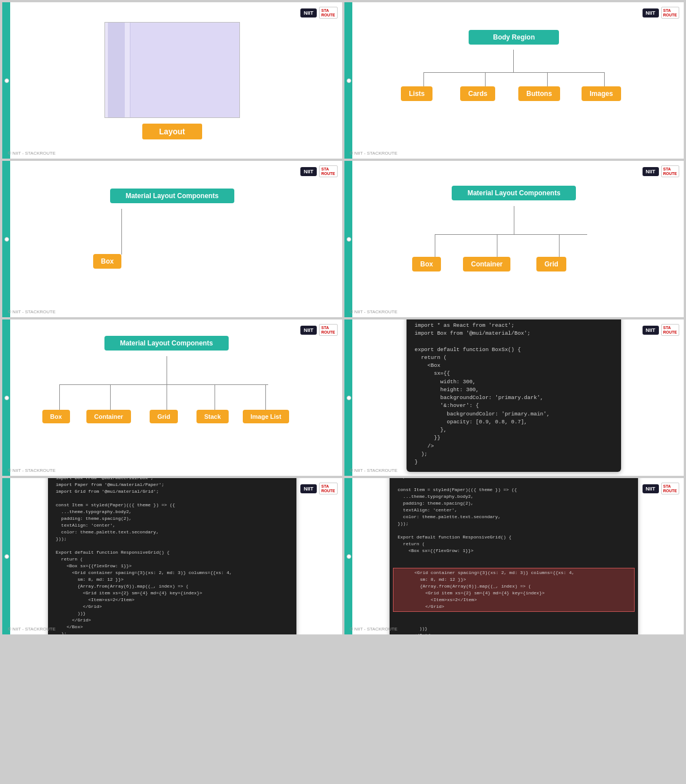  Describe the element at coordinates (172, 132) in the screenshot. I see `layout-label: Layout` at that location.